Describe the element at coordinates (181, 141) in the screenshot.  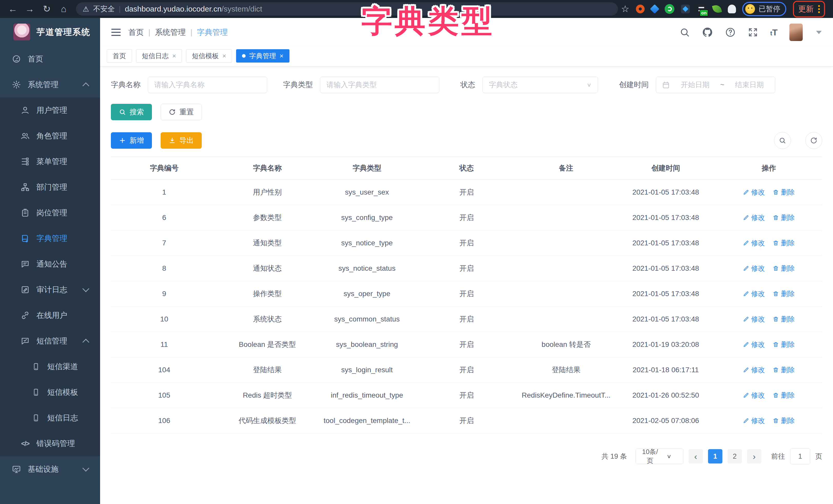
I see `export-button: 导出` at that location.